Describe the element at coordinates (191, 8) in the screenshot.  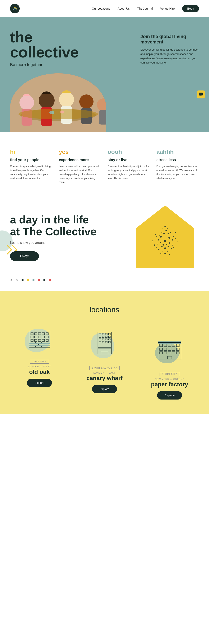
I see `book-button: Book` at that location.